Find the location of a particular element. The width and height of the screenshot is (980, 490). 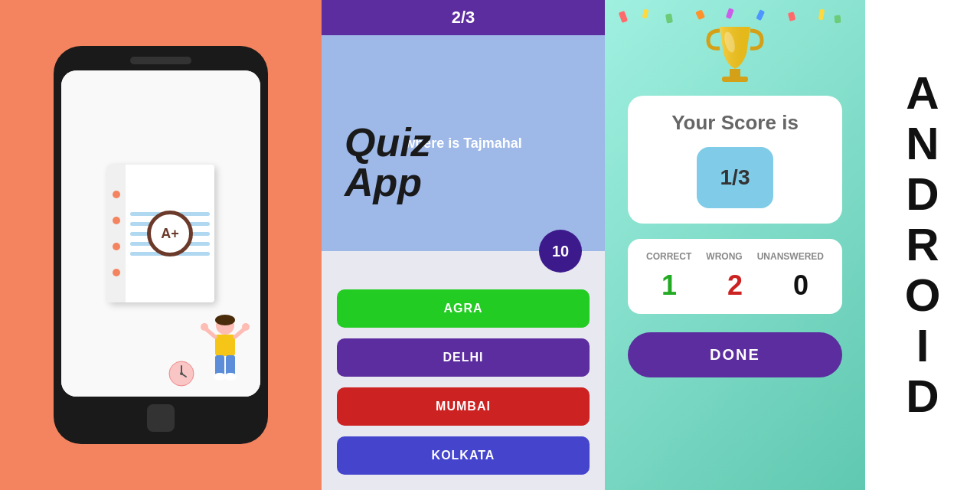

android-letter-d: D is located at coordinates (922, 194).